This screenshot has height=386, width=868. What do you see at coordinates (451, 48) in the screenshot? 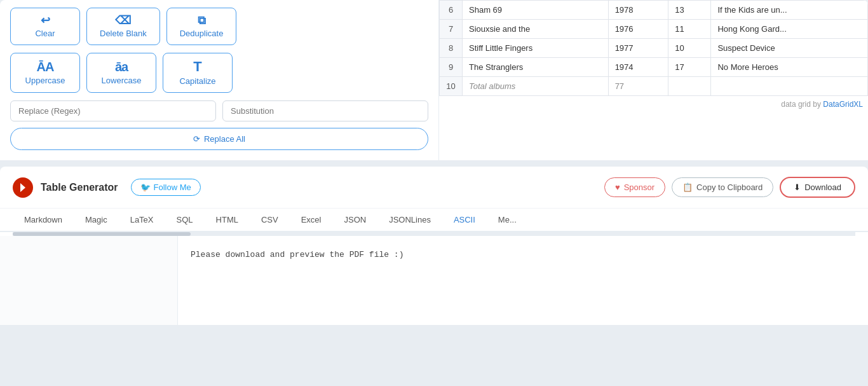
I see `row-num: 8` at bounding box center [451, 48].